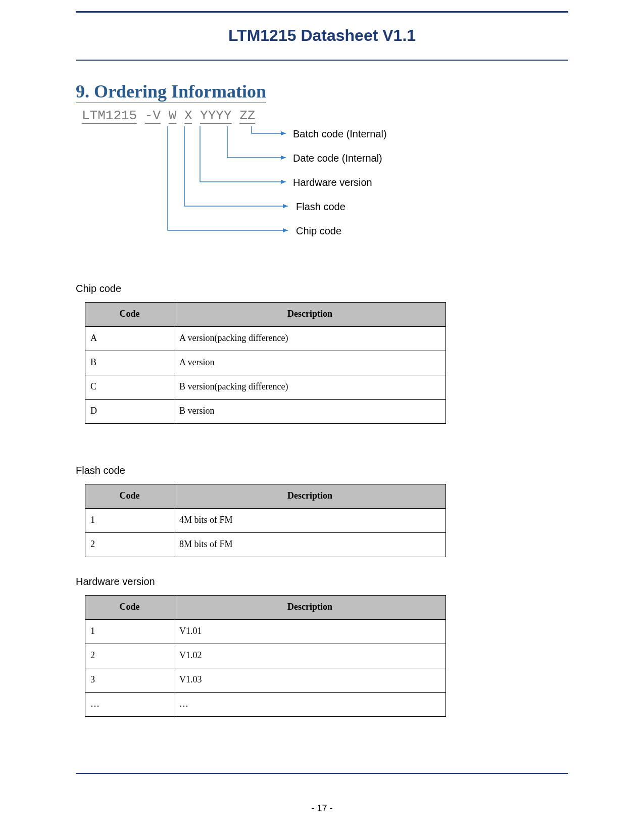 The height and width of the screenshot is (834, 644). Describe the element at coordinates (310, 387) in the screenshot. I see `cell-desc: B version(packing difference)` at that location.